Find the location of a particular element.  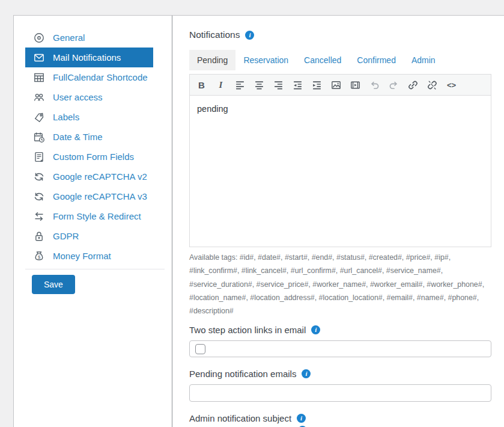

save-button: Save is located at coordinates (53, 284).